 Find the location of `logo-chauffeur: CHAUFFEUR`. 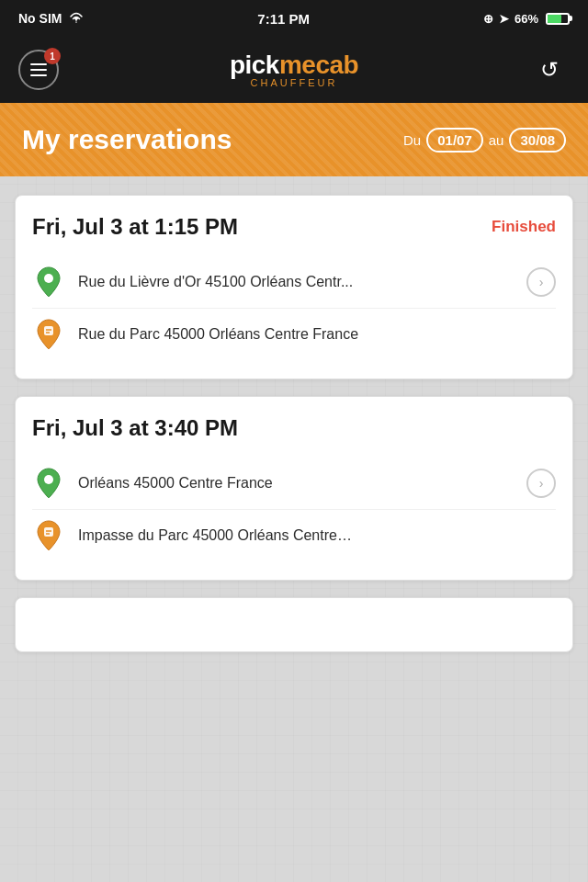

logo-chauffeur: CHAUFFEUR is located at coordinates (294, 83).